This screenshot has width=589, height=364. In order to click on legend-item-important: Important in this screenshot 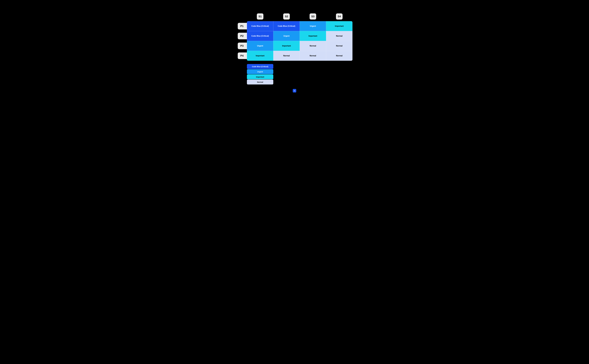, I will do `click(260, 77)`.